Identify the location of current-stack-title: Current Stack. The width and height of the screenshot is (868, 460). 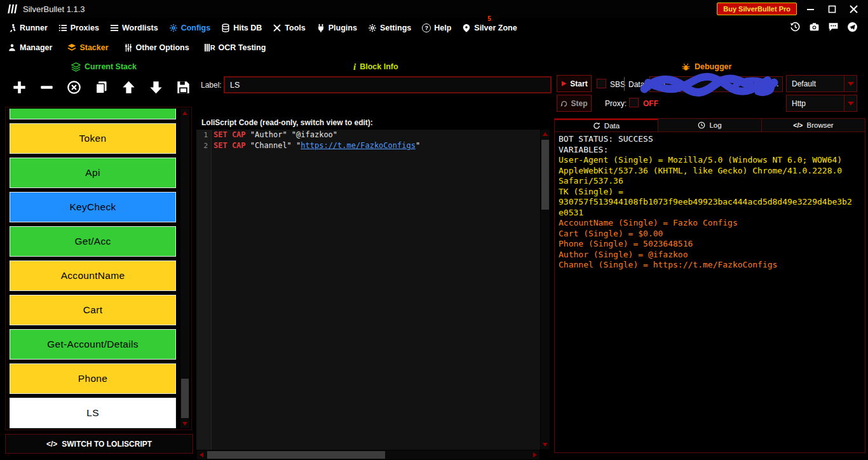
(111, 67).